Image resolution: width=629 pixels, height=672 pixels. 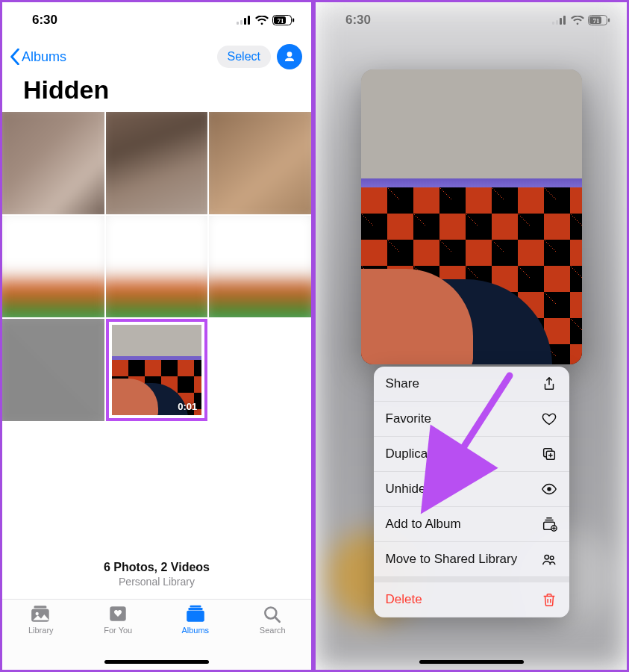 What do you see at coordinates (549, 524) in the screenshot?
I see `album-add-icon` at bounding box center [549, 524].